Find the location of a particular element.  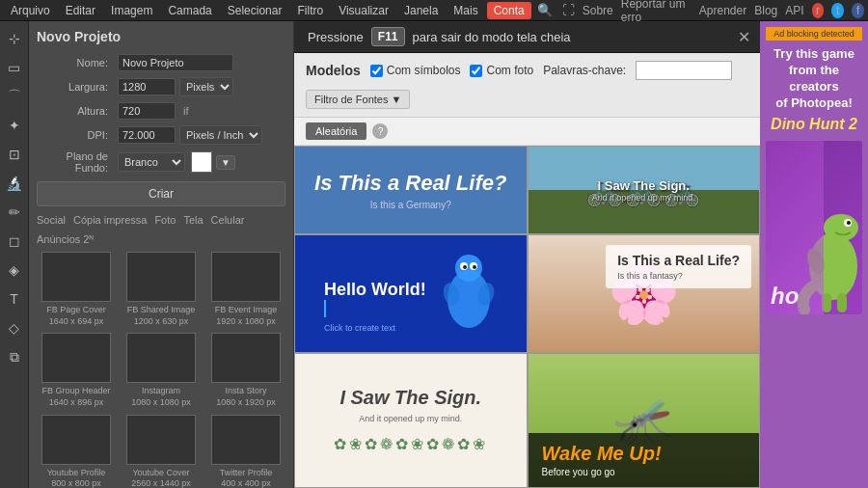

ad-thumb-fb-group is located at coordinates (76, 358).